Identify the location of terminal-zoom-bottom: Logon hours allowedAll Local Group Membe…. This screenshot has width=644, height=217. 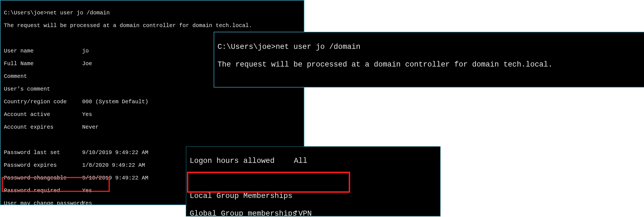
(313, 181).